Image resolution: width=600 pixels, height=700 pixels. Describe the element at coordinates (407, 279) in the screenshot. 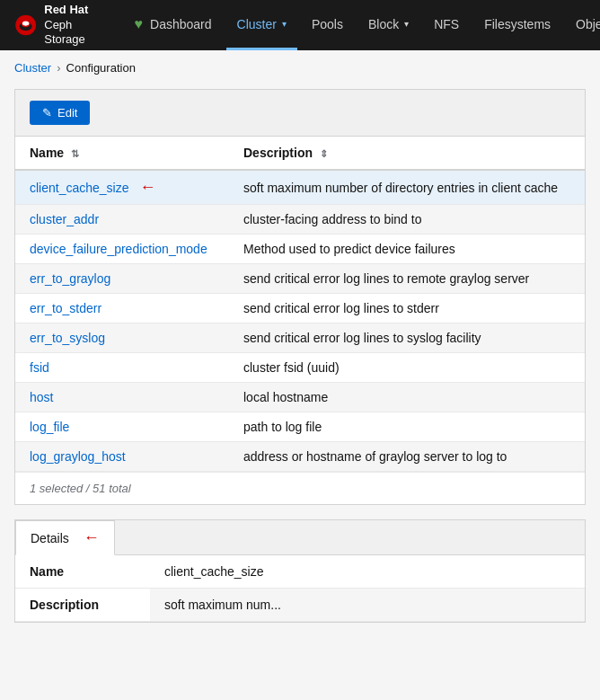

I see `table-cell-description: send critical error log lines to remote …` at that location.